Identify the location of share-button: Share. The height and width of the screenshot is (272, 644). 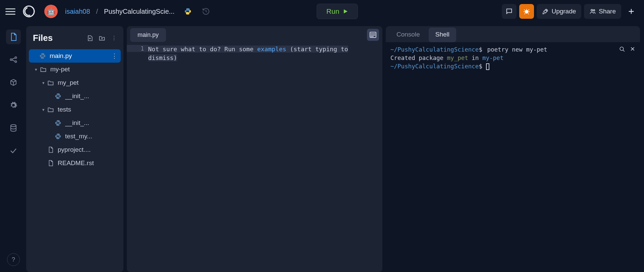
(602, 11).